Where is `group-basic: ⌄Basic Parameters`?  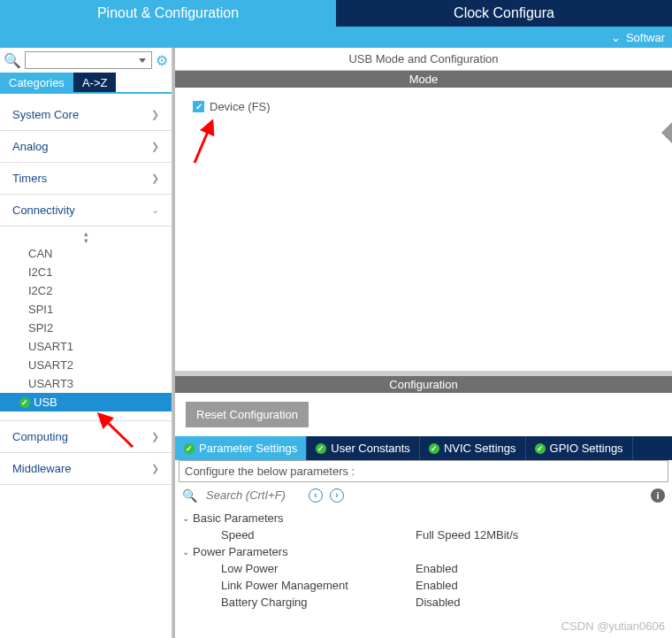 group-basic: ⌄Basic Parameters is located at coordinates (424, 519).